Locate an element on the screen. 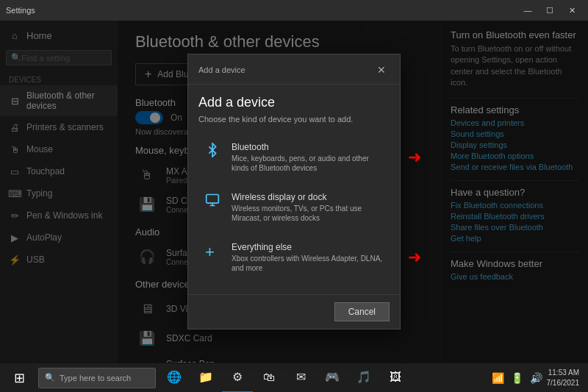 The height and width of the screenshot is (392, 588). modal-title: Add a device is located at coordinates (294, 103).